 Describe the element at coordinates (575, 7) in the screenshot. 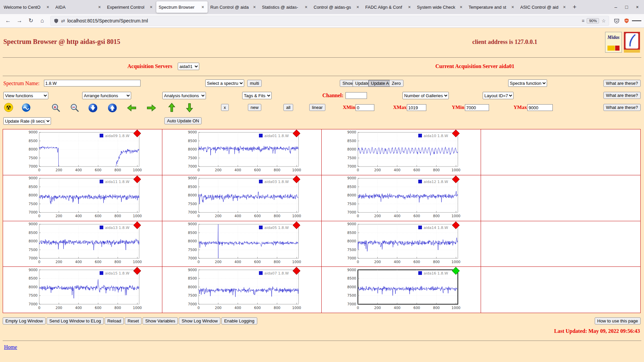

I see `new-tab-button: +` at that location.